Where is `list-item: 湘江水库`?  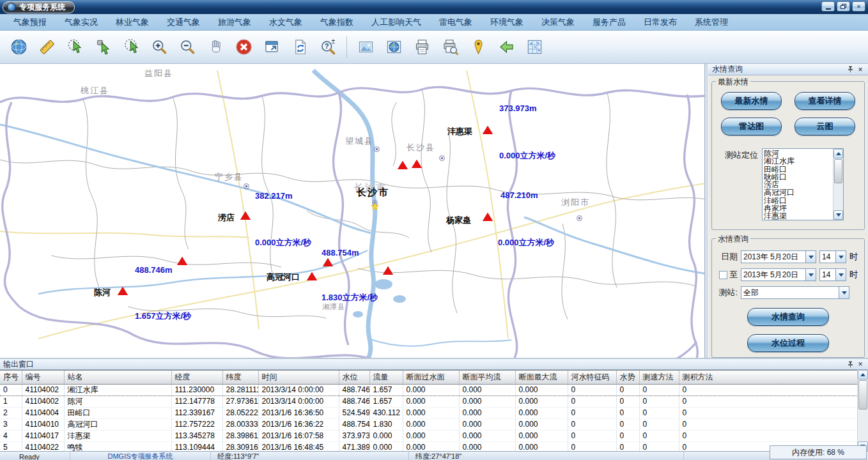 list-item: 湘江水库 is located at coordinates (798, 161).